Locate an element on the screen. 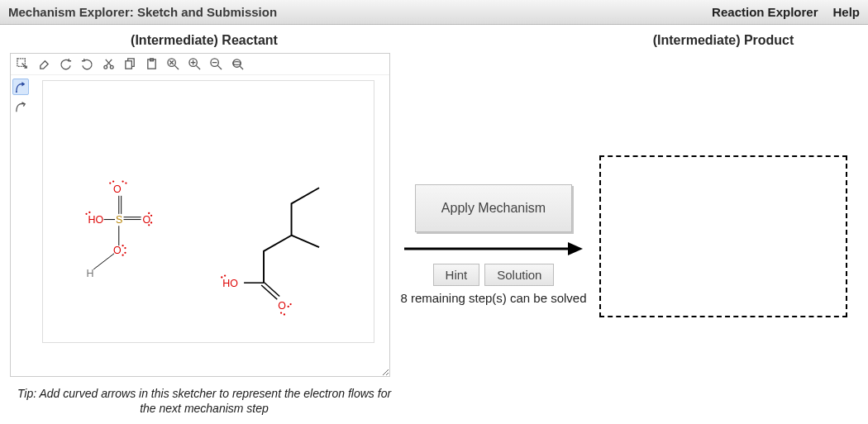  hint-button: Hint is located at coordinates (456, 274).